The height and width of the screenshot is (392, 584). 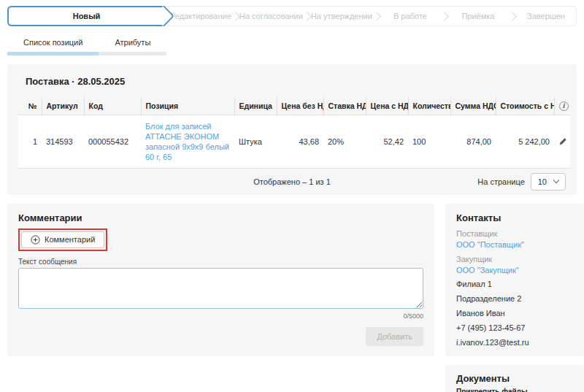 I want to click on supplier-label: Поставщик, so click(x=515, y=234).